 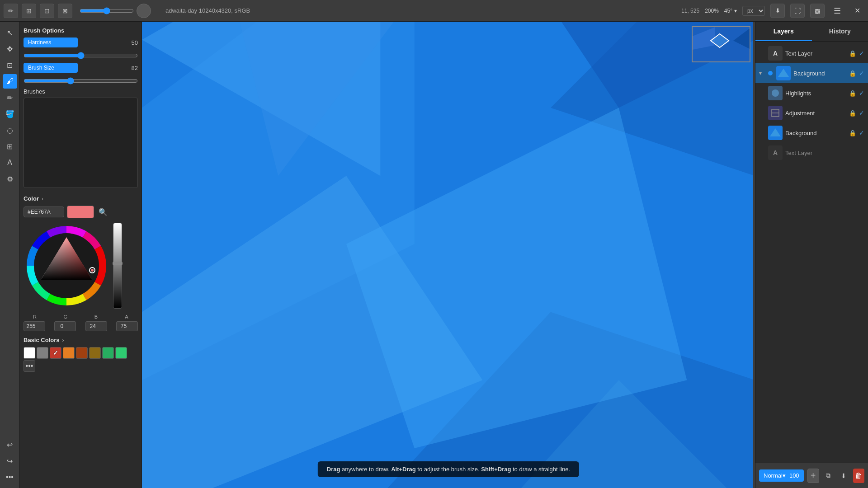 I want to click on layer-name-bg: Background, so click(x=820, y=73).